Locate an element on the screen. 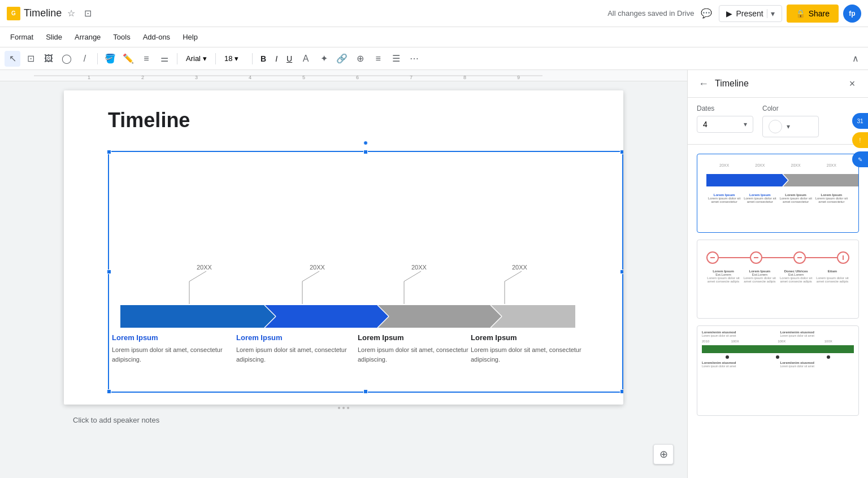  handle-top-mid is located at coordinates (366, 152).